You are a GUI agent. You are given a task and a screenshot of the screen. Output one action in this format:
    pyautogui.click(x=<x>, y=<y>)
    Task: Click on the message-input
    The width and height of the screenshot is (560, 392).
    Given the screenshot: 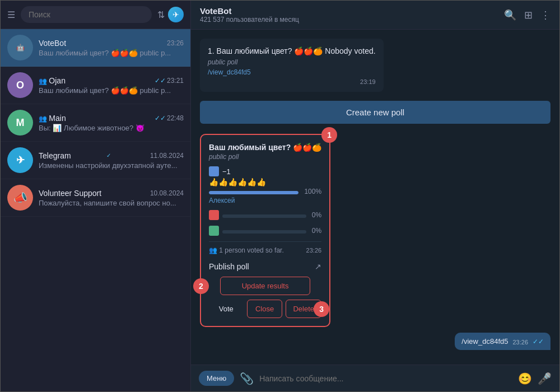 What is the action you would take?
    pyautogui.click(x=386, y=379)
    